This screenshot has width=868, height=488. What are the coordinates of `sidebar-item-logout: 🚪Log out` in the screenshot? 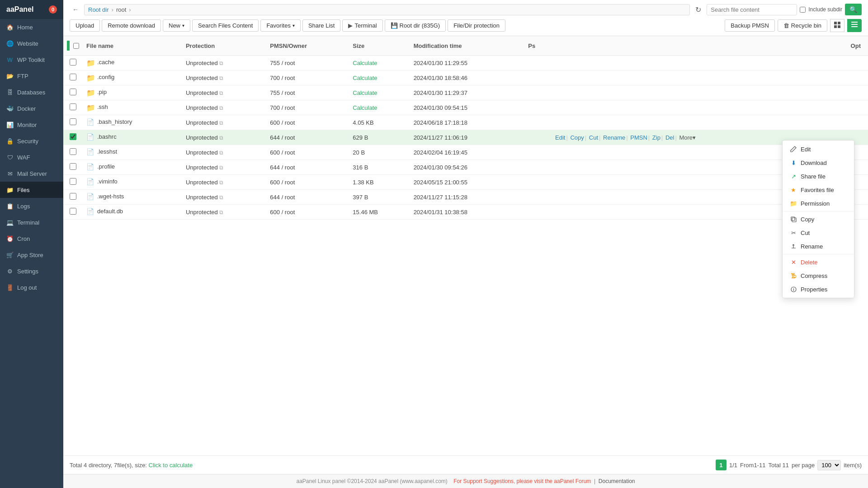 It's located at (32, 287).